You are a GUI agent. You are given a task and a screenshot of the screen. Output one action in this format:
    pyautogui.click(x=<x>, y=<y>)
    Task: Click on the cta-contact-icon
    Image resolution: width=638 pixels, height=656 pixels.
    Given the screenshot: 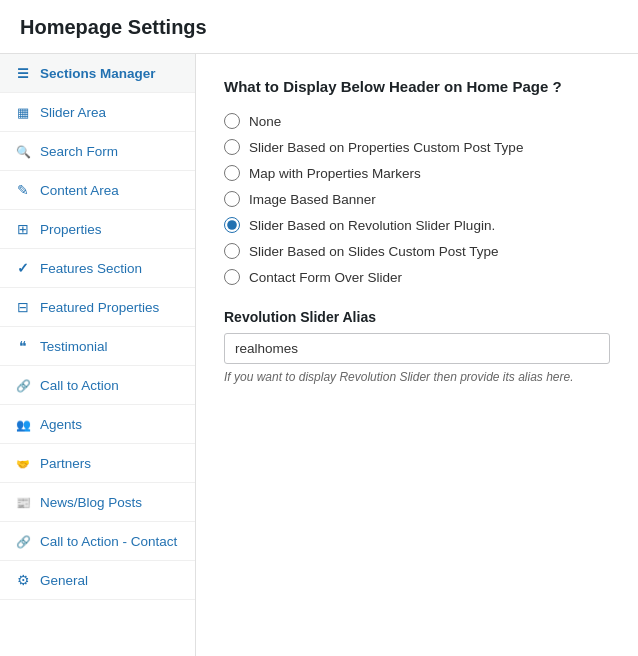 What is the action you would take?
    pyautogui.click(x=23, y=541)
    